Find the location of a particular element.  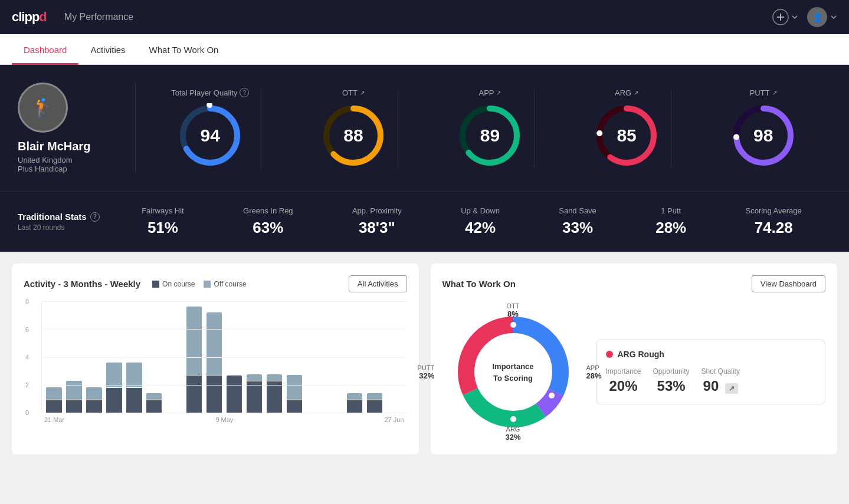

ott-arrow-icon: ↗ is located at coordinates (362, 93).